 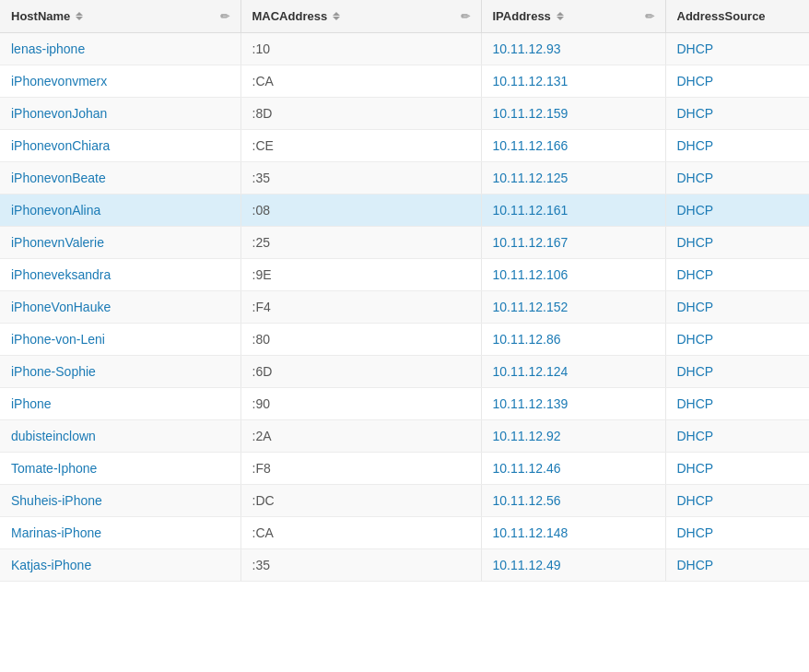 I want to click on cell-hostname: iPhoneVonHauke, so click(x=120, y=308).